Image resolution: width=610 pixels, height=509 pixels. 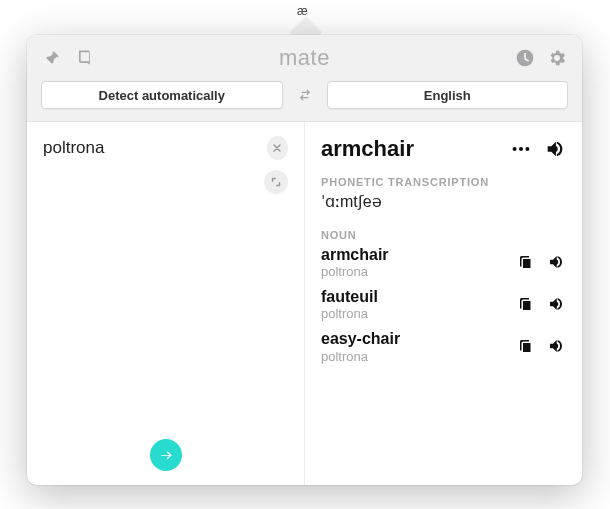 What do you see at coordinates (521, 149) in the screenshot?
I see `more-icon` at bounding box center [521, 149].